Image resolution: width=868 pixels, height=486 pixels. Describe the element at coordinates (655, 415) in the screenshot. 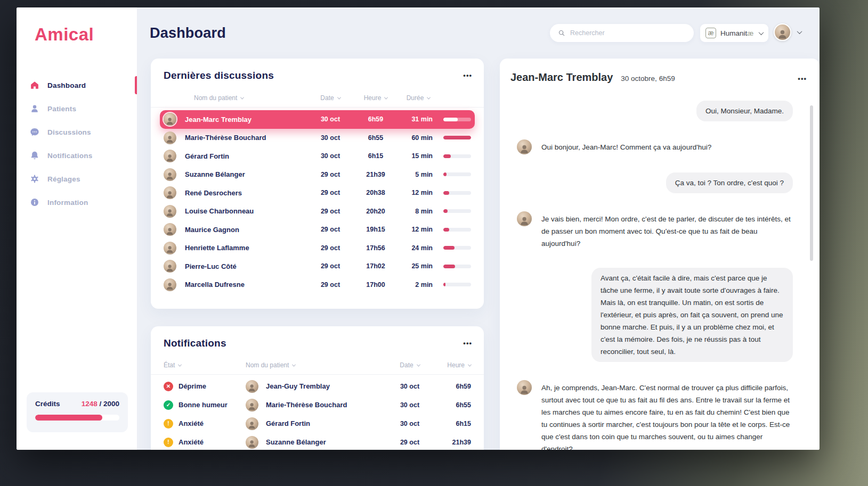

I see `chat-message: Ah, je comprends, Jean-Marc. C'est norma…` at that location.